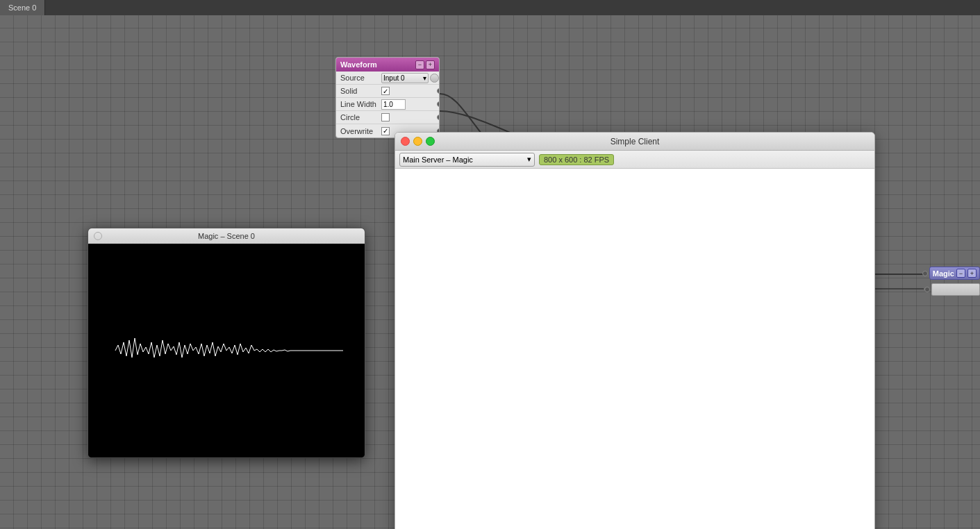 The width and height of the screenshot is (980, 529). What do you see at coordinates (576, 160) in the screenshot?
I see `fps-value: 800 x 600 : 82 FPS` at bounding box center [576, 160].